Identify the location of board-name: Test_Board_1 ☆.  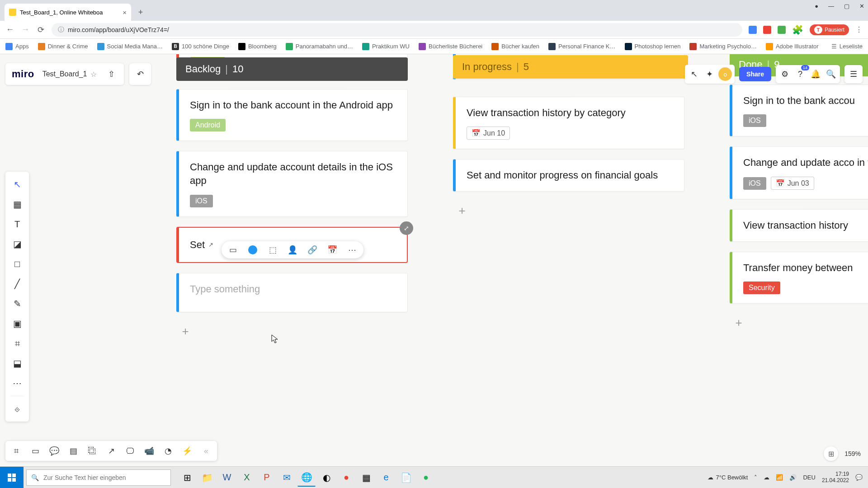
(70, 74).